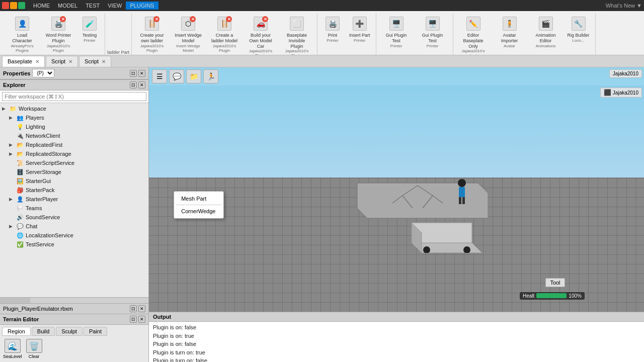 This screenshot has width=644, height=362. What do you see at coordinates (23, 61) in the screenshot?
I see `tab-baseplate: Baseplate ✕` at bounding box center [23, 61].